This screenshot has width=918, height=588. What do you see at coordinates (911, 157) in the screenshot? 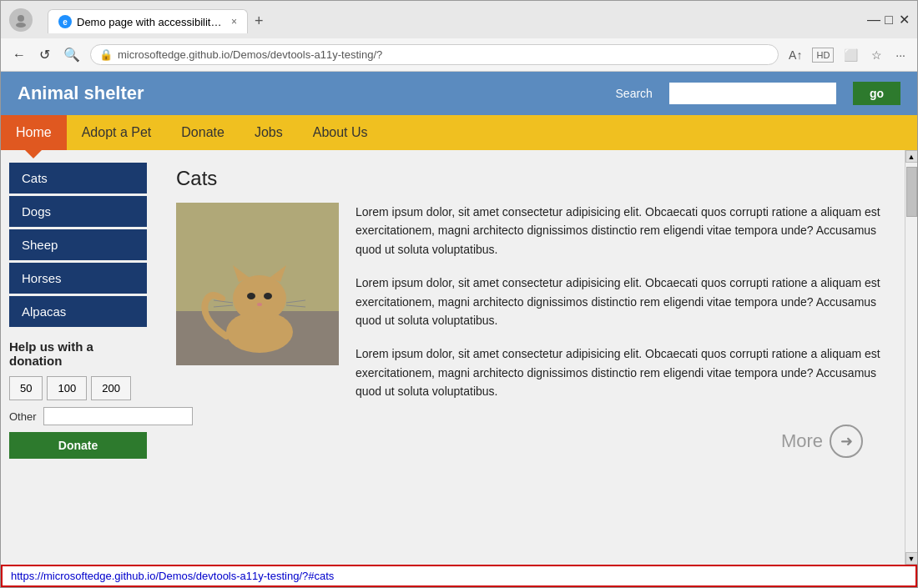
I see `scroll-up-button: ▲` at bounding box center [911, 157].